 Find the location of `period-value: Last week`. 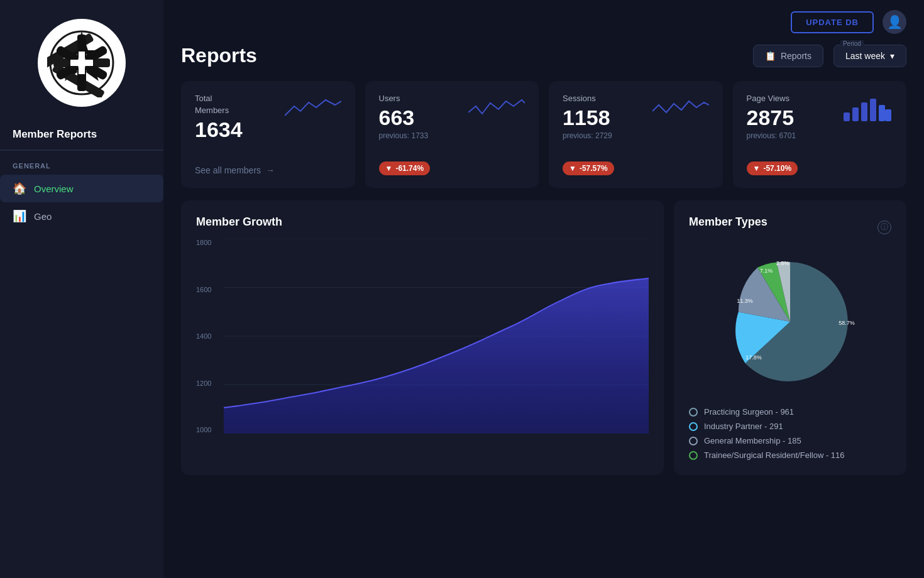

period-value: Last week is located at coordinates (865, 56).